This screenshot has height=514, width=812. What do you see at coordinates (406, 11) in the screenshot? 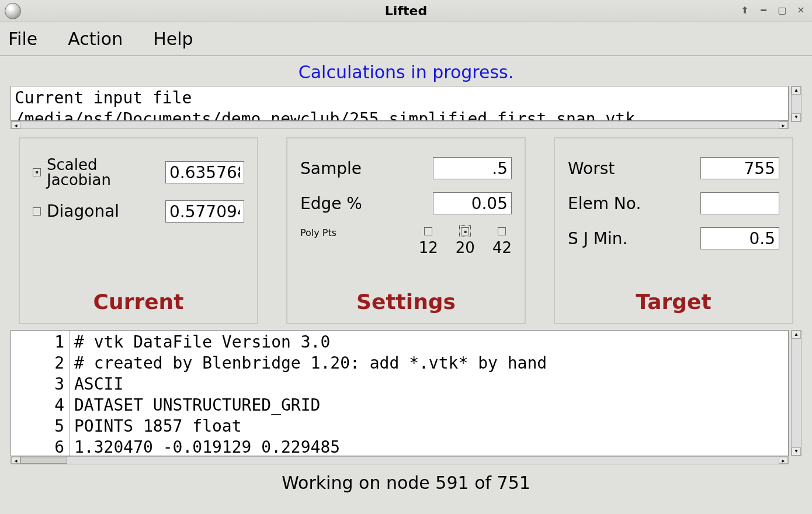
I see `title-bar: Lifted ⬆ ━ ▢ ✕` at bounding box center [406, 11].